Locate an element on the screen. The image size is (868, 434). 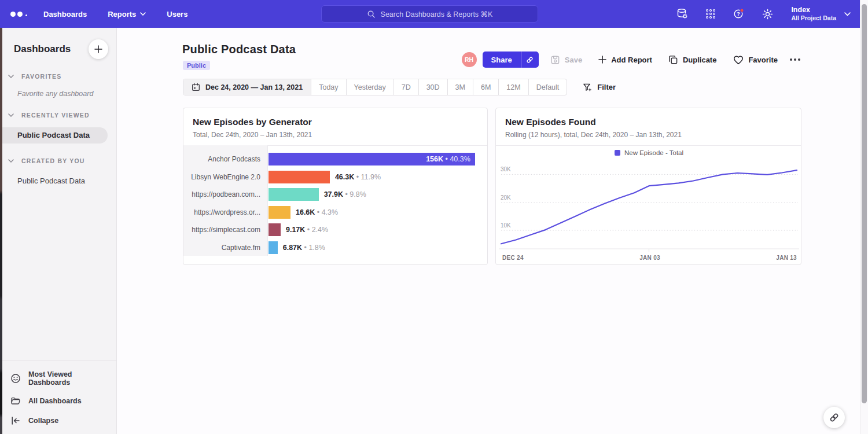
sidebar-section-header-recently-viewed: RECENTLY VIEWED is located at coordinates (58, 115).